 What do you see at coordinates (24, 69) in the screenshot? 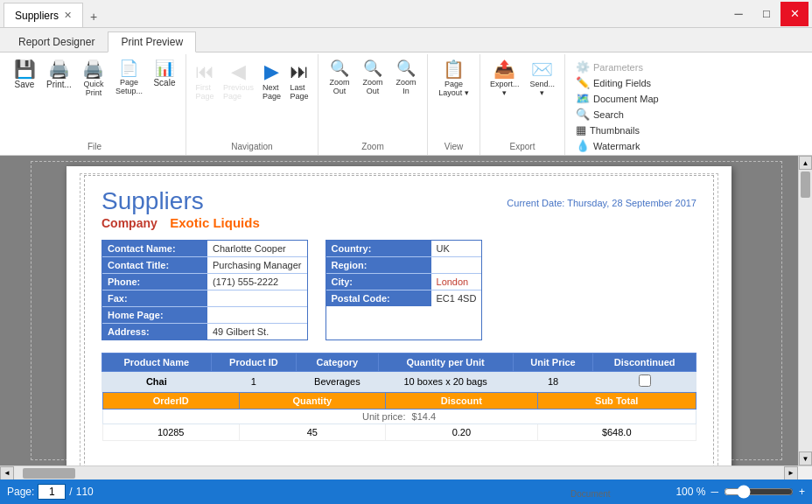
I see `save-icon: 💾` at bounding box center [24, 69].